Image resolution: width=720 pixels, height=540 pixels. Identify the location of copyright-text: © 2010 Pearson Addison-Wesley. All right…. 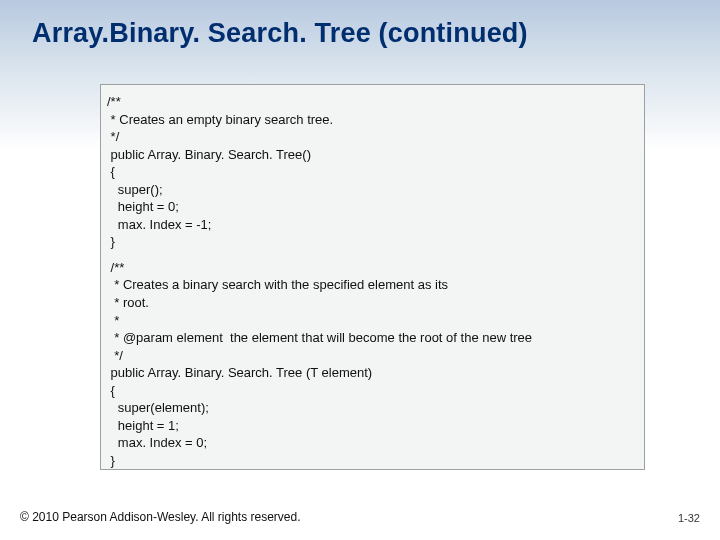
(160, 517).